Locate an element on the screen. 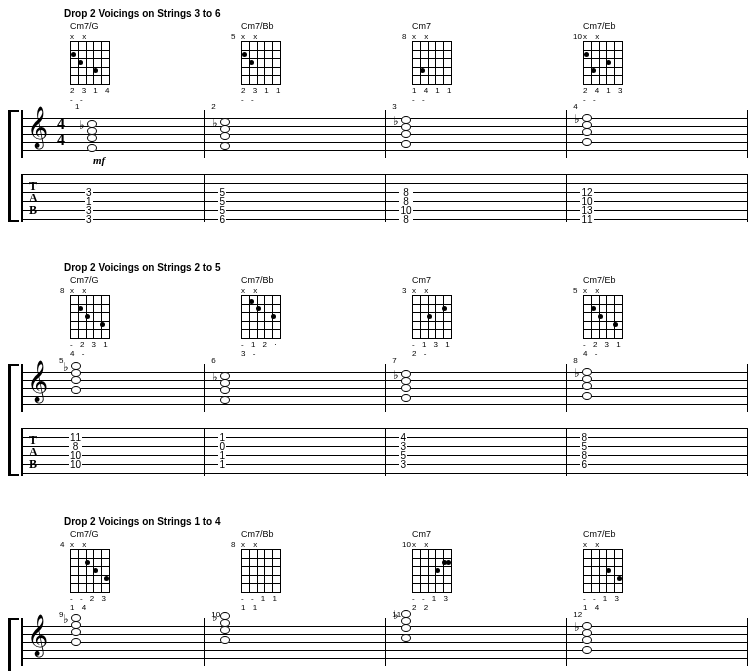 This screenshot has height=671, width=756. chord-diagram: 10 x x 2 4 1 3 - - is located at coordinates (607, 68).